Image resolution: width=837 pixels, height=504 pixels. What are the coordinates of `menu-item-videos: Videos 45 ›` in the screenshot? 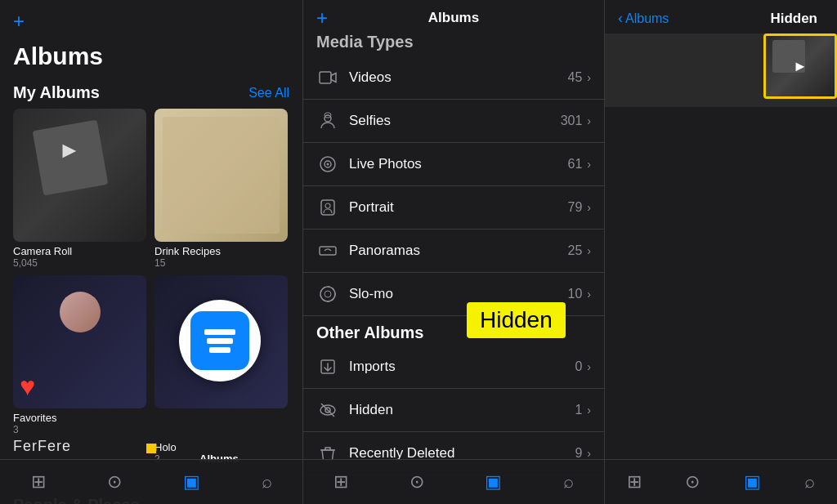 It's located at (454, 78).